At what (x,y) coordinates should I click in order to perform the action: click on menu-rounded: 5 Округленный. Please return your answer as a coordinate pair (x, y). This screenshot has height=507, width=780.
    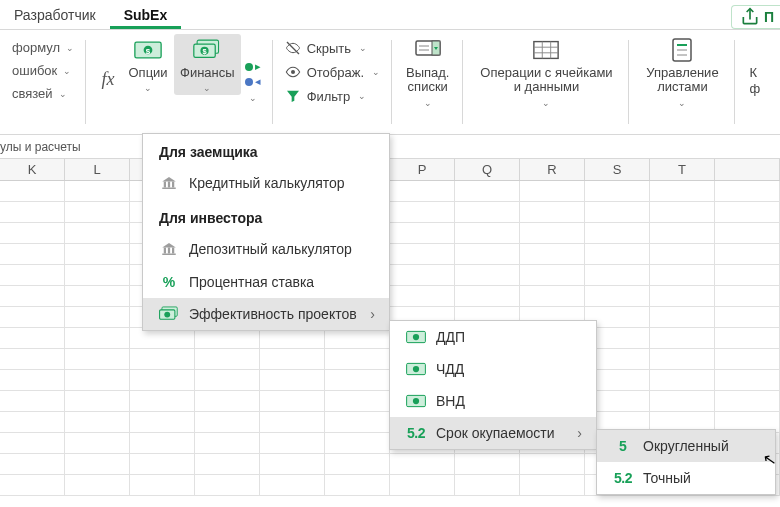
    Looking at the image, I should click on (686, 446).